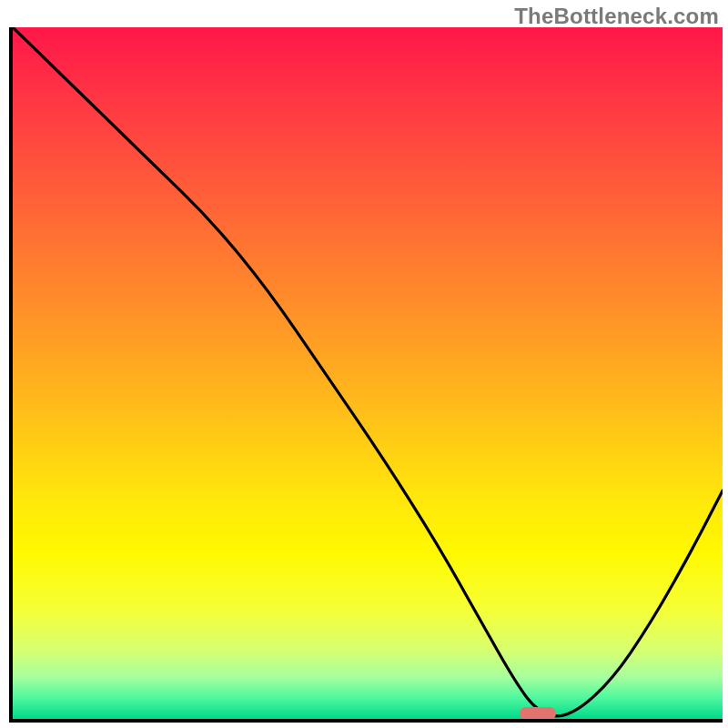 The height and width of the screenshot is (728, 728). What do you see at coordinates (617, 16) in the screenshot?
I see `watermark-text: TheBottleneck.com` at bounding box center [617, 16].